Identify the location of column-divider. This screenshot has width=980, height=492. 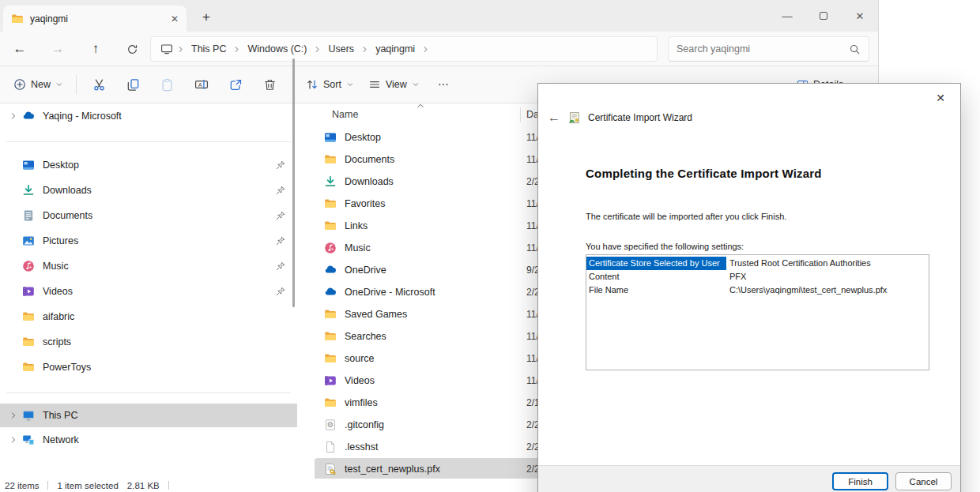
(520, 115).